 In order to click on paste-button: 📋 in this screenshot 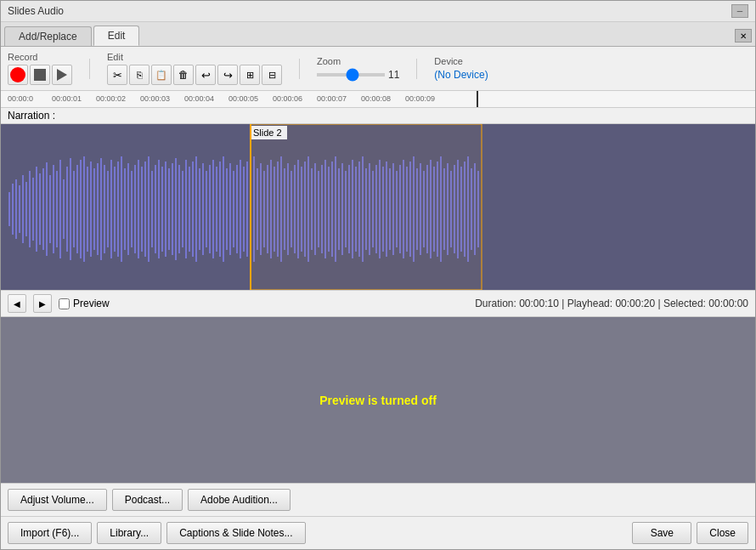, I will do `click(161, 75)`.